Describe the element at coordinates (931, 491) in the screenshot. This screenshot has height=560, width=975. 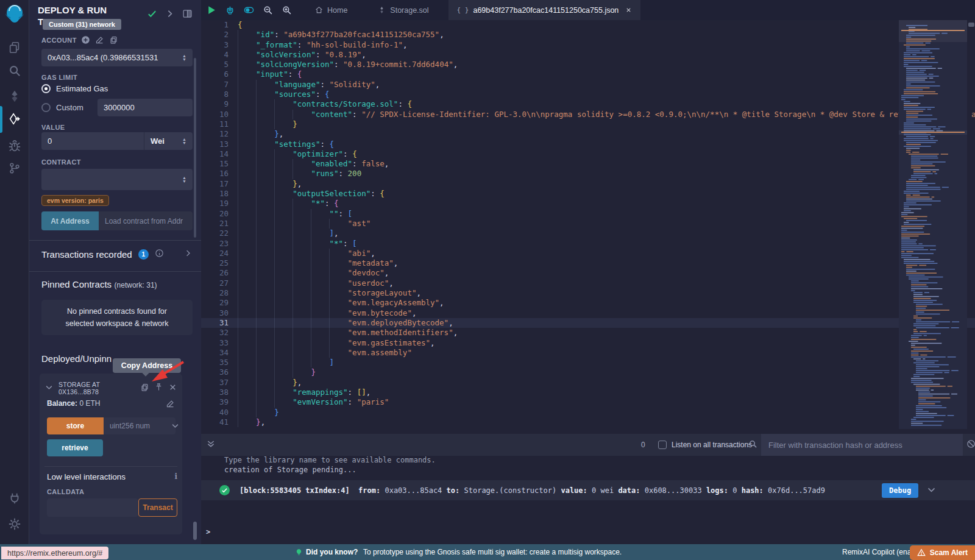
I see `expand-tx-icon` at that location.